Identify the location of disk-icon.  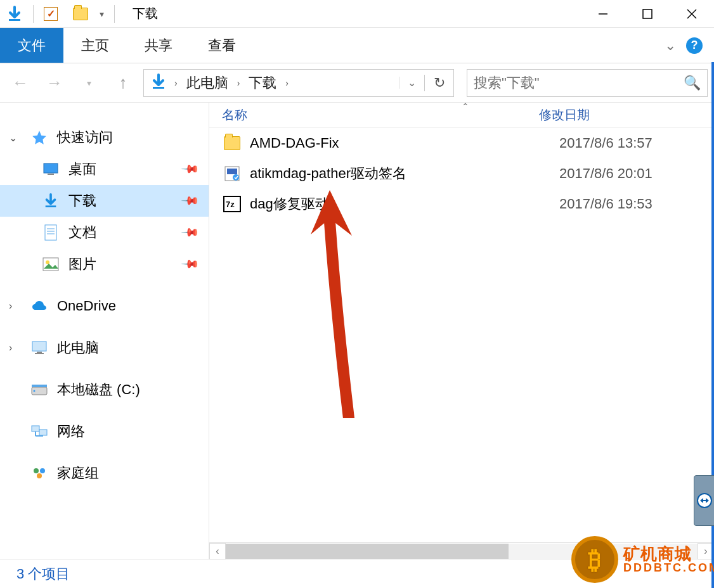
(39, 390).